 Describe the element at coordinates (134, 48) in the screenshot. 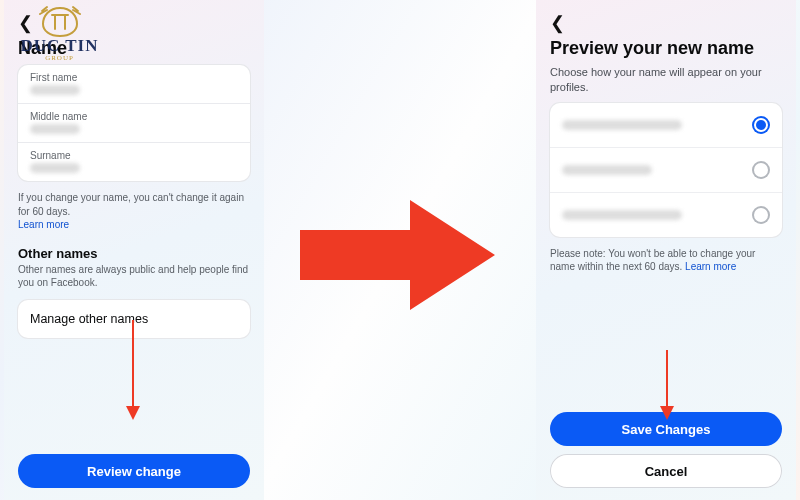

I see `page-title: Name` at that location.